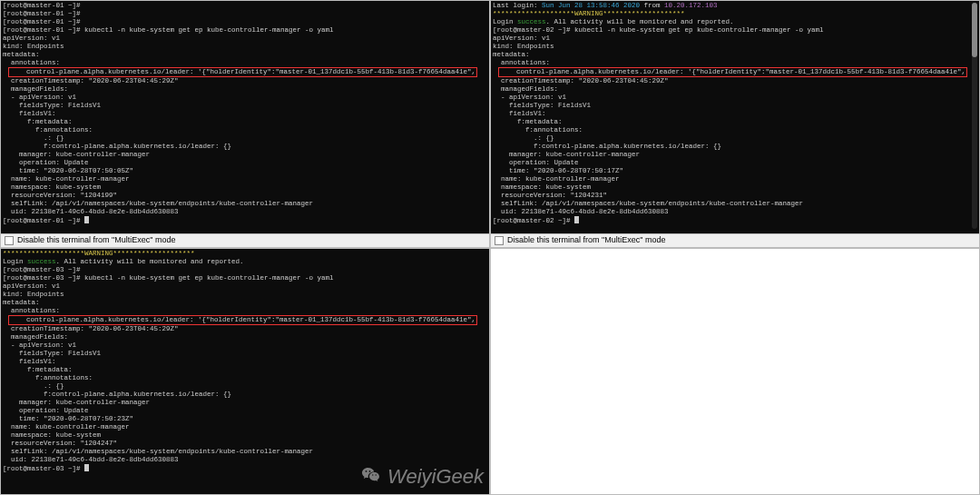 The width and height of the screenshot is (980, 495). Describe the element at coordinates (735, 171) in the screenshot. I see `terminal-line: time: "2020-06-28T07:50:17Z"` at that location.